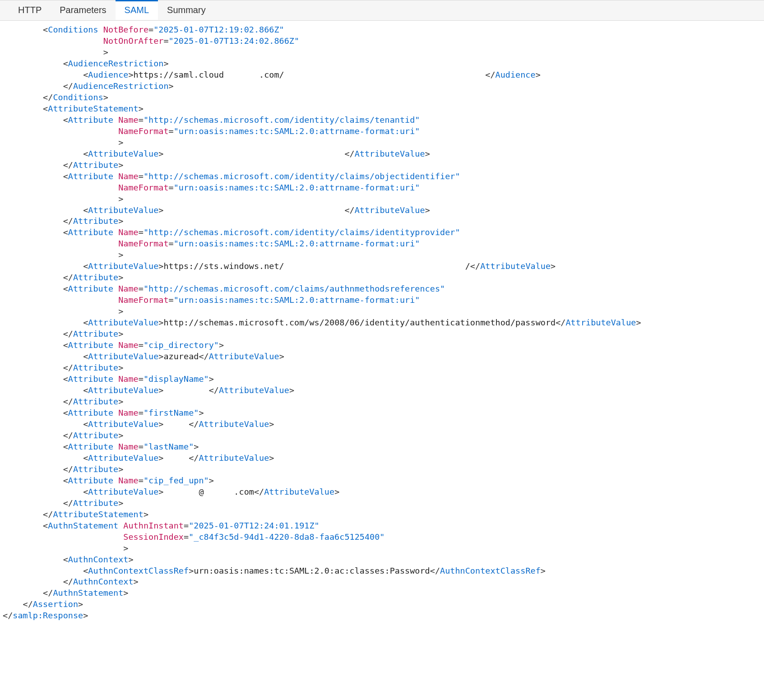  What do you see at coordinates (137, 10) in the screenshot?
I see `tab-saml: SAML` at bounding box center [137, 10].